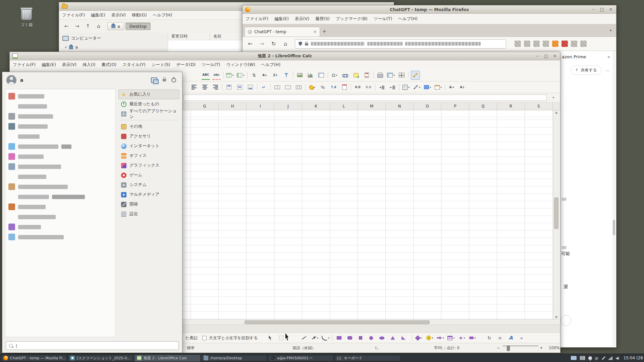  What do you see at coordinates (149, 156) in the screenshot?
I see `category-office: オフィス` at bounding box center [149, 156].